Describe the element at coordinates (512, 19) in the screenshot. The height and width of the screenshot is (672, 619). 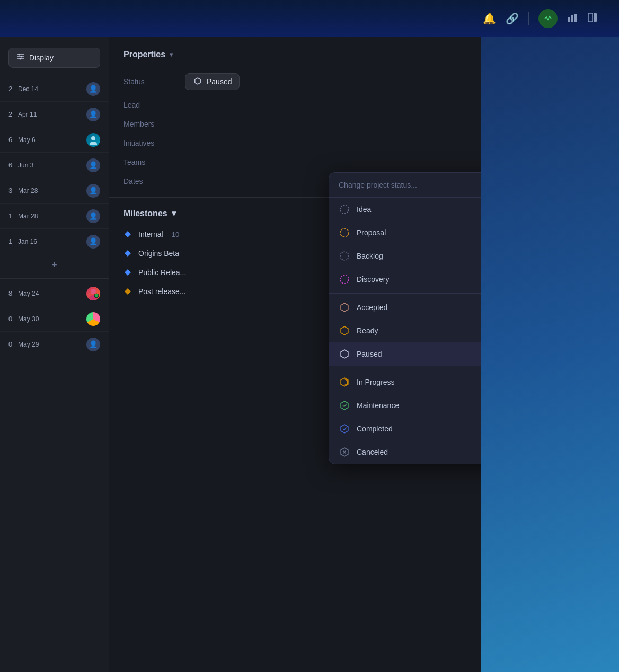
I see `link-icon: 🔗` at that location.